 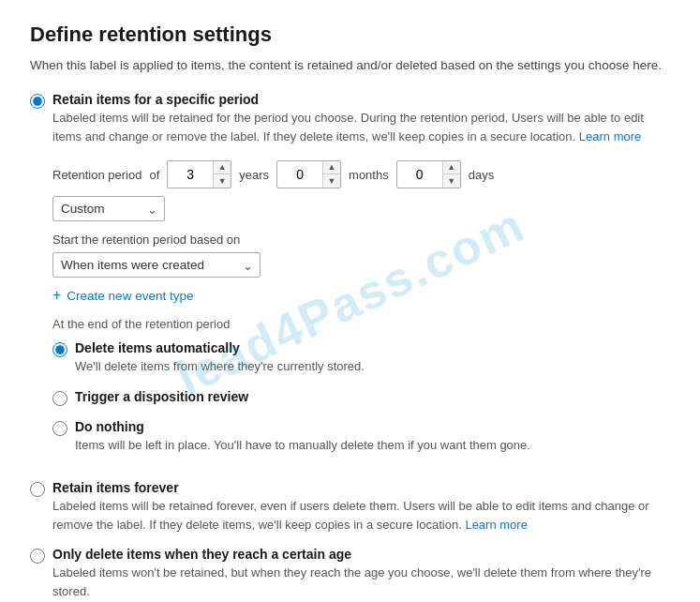 What do you see at coordinates (60, 350) in the screenshot?
I see `delete-auto-radio` at bounding box center [60, 350].